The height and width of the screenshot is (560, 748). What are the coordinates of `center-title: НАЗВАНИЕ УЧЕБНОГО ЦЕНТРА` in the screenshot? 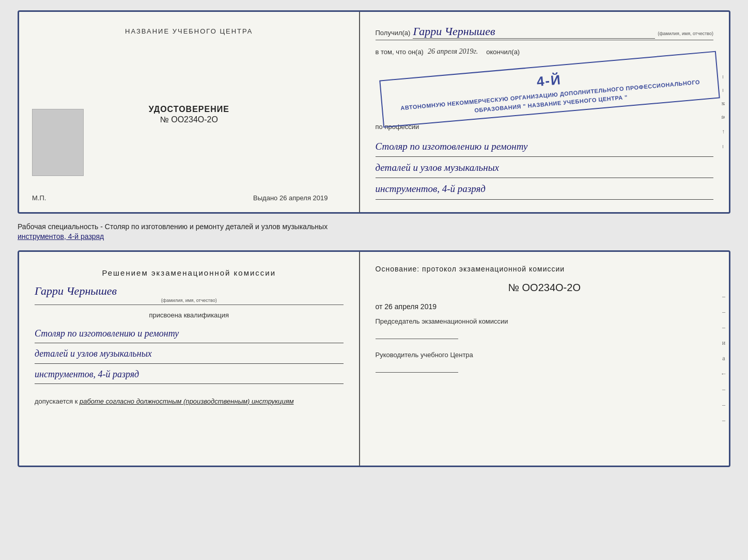 It's located at (189, 31).